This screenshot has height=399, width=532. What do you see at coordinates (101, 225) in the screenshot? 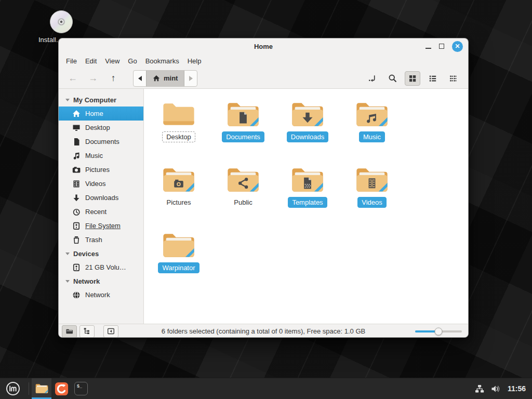
I see `sidebar-item-file-system: File System` at bounding box center [101, 225].